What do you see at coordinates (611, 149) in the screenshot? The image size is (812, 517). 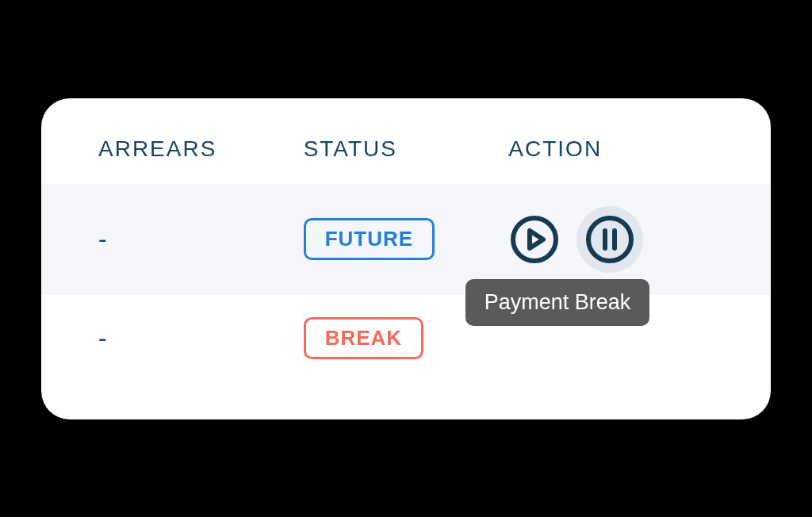 I see `column-header-action: ACTION` at bounding box center [611, 149].